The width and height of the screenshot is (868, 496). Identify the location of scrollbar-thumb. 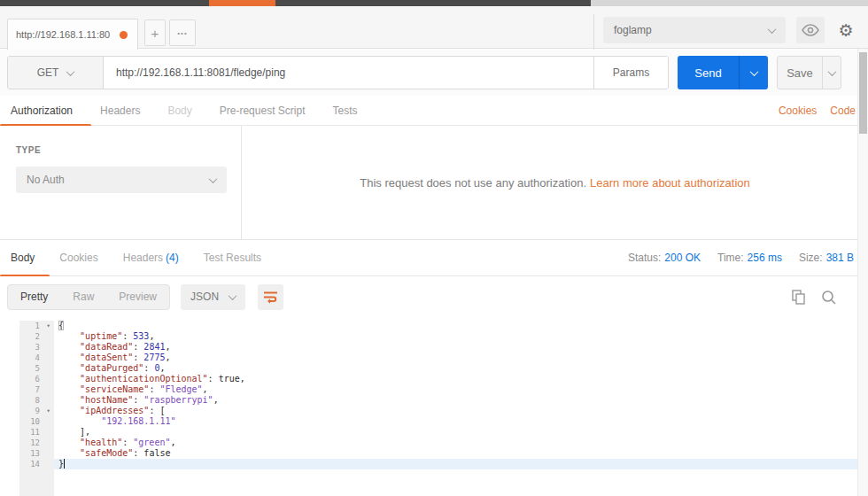
(863, 93).